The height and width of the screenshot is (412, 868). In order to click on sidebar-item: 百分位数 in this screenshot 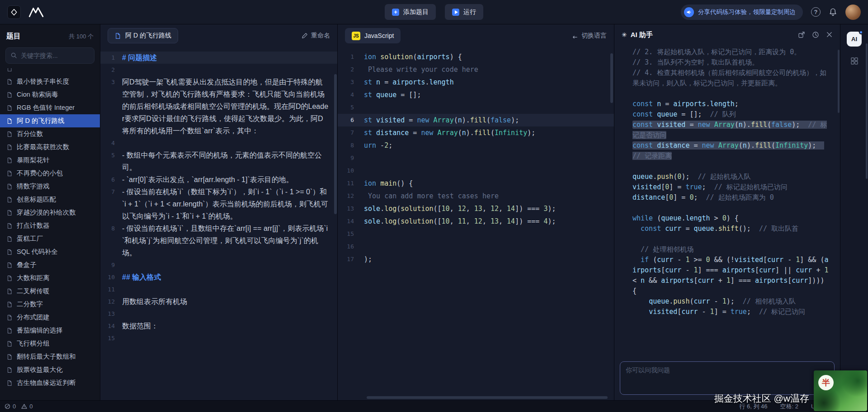, I will do `click(50, 134)`.